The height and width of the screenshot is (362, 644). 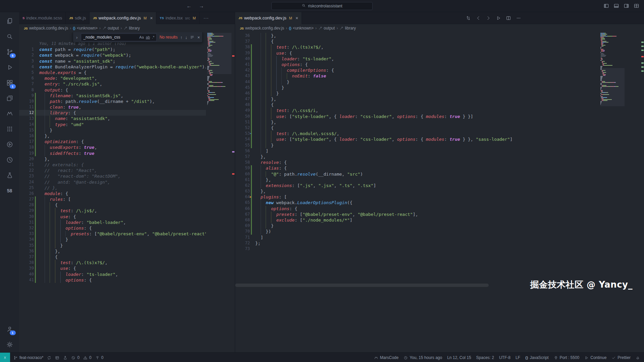 I want to click on code-text: },, so click(x=262, y=180).